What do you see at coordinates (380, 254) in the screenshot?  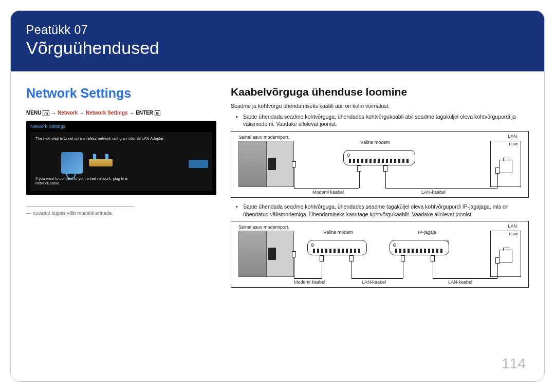 I see `connection-diagram-2: Seinal asuv modemiport. Väline modem (AD…` at bounding box center [380, 254].